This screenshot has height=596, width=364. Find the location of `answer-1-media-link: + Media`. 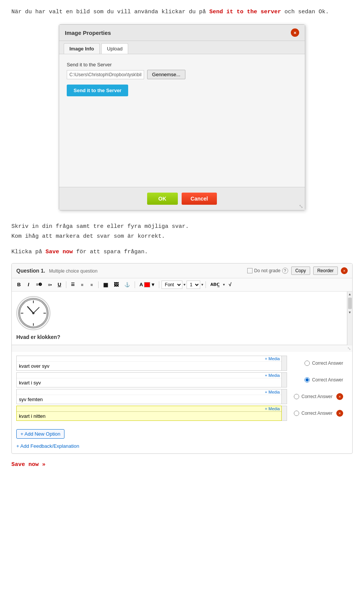

answer-1-media-link: + Media is located at coordinates (272, 359).